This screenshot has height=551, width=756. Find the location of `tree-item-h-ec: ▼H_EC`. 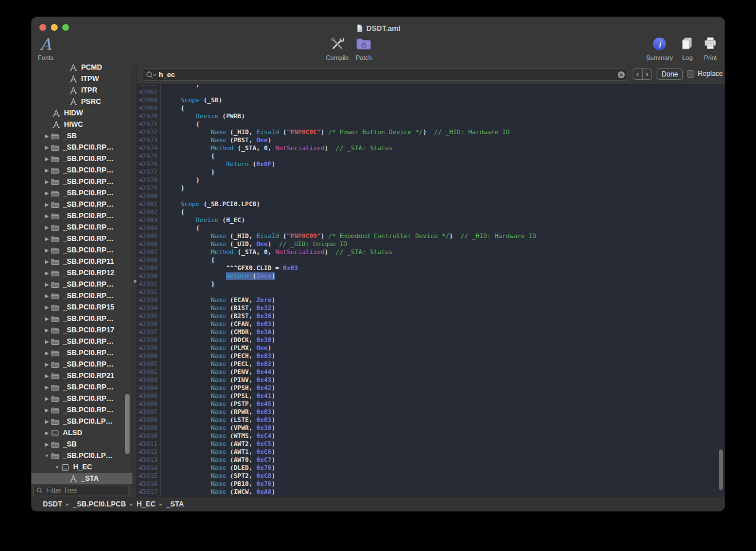

tree-item-h-ec: ▼H_EC is located at coordinates (82, 467).